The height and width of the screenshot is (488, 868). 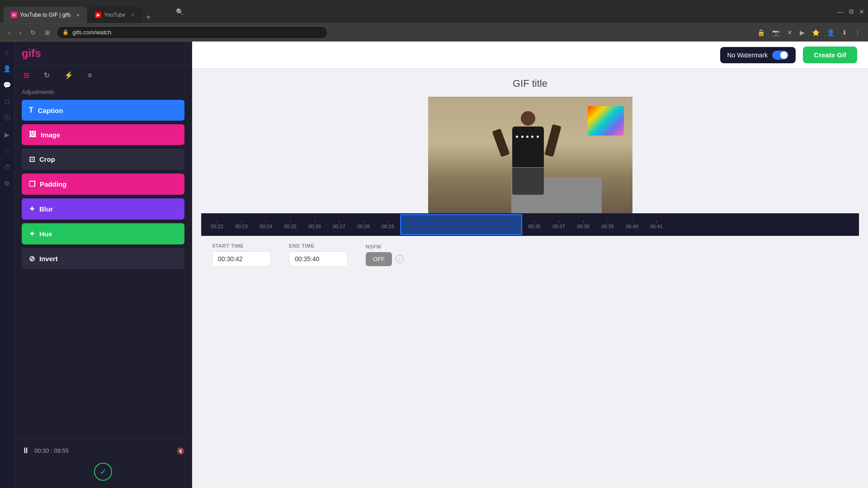 I want to click on mark-0022: 00:22, so click(x=217, y=225).